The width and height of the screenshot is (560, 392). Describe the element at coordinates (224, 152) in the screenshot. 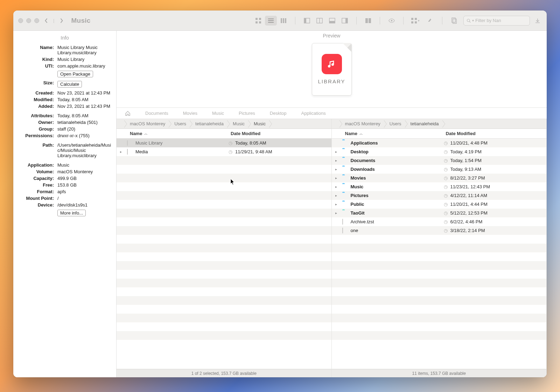

I see `table-row: ▸Media◷11/29/21, 9:48 AM` at that location.